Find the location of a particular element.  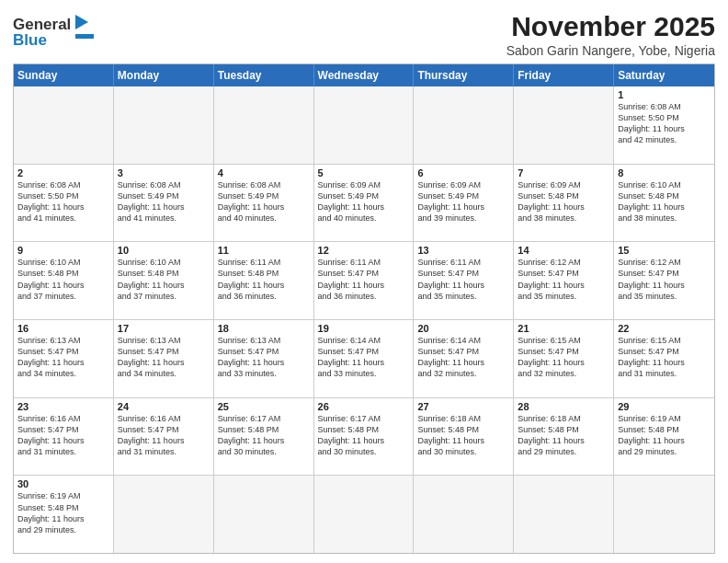

day-cell-7: 7Sunrise: 6:09 AM Sunset: 5:48 PM Daylig… is located at coordinates (564, 203).